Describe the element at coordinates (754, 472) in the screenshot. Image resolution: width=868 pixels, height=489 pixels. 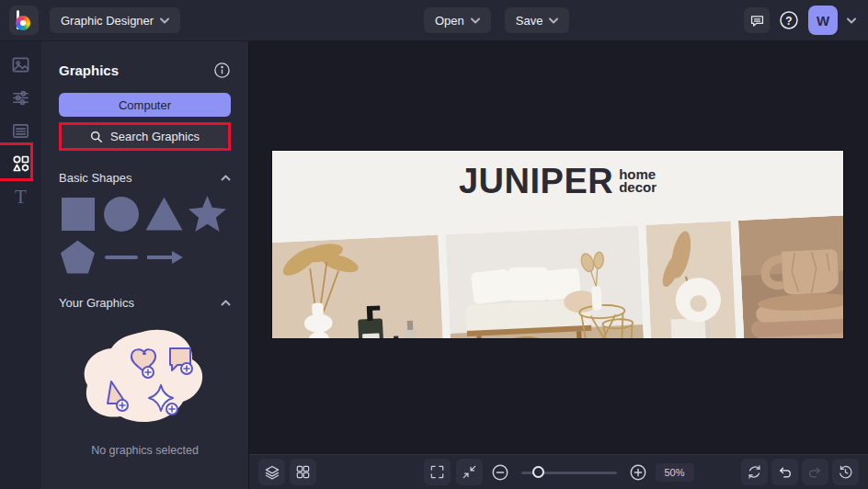
I see `sync-button` at that location.